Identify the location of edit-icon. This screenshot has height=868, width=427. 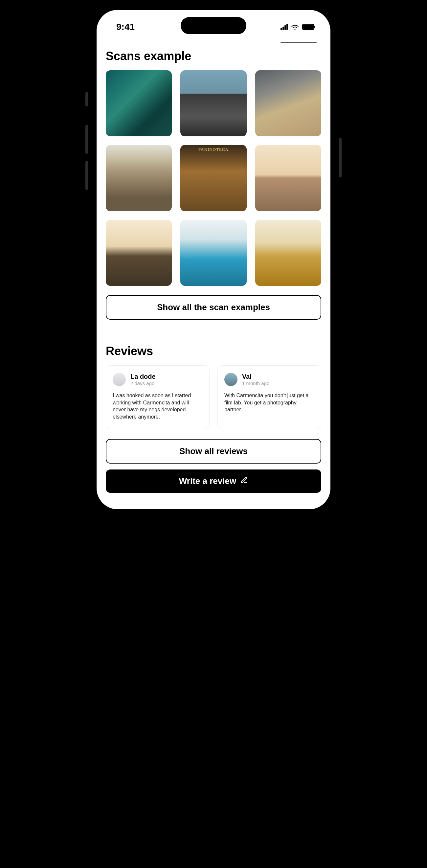
(244, 481).